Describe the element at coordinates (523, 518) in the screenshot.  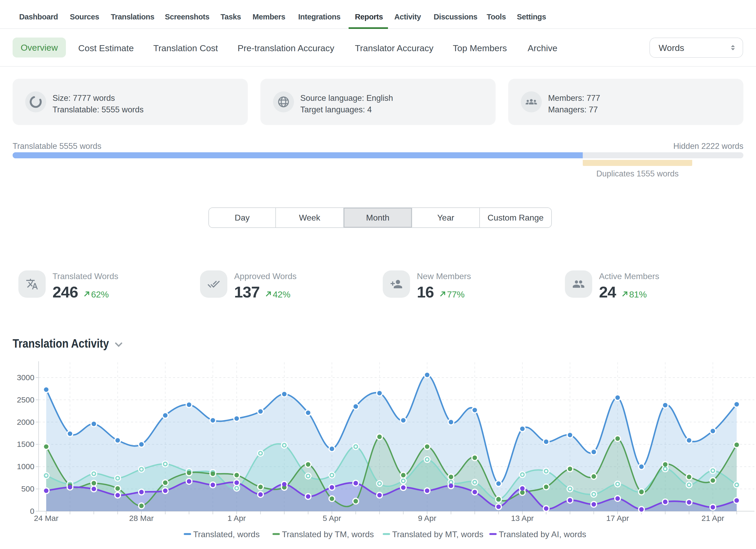
I see `svg-text: 13 Apr` at that location.